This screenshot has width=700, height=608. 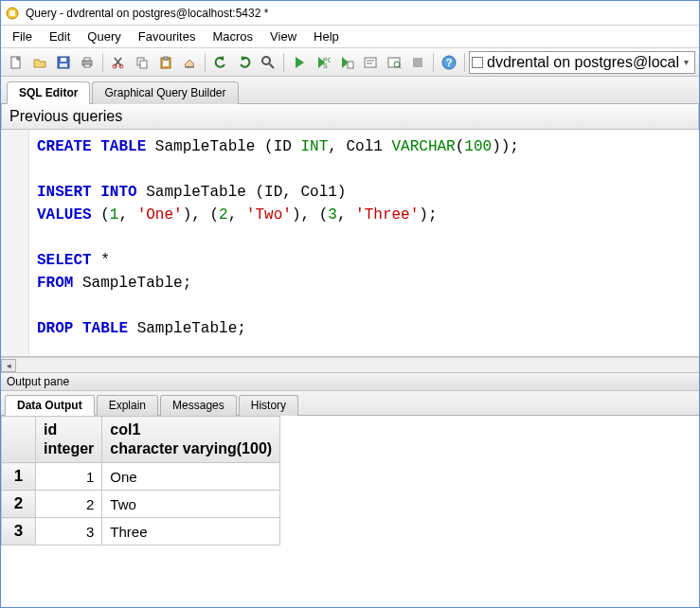 I want to click on cell-id: 2, so click(x=69, y=504).